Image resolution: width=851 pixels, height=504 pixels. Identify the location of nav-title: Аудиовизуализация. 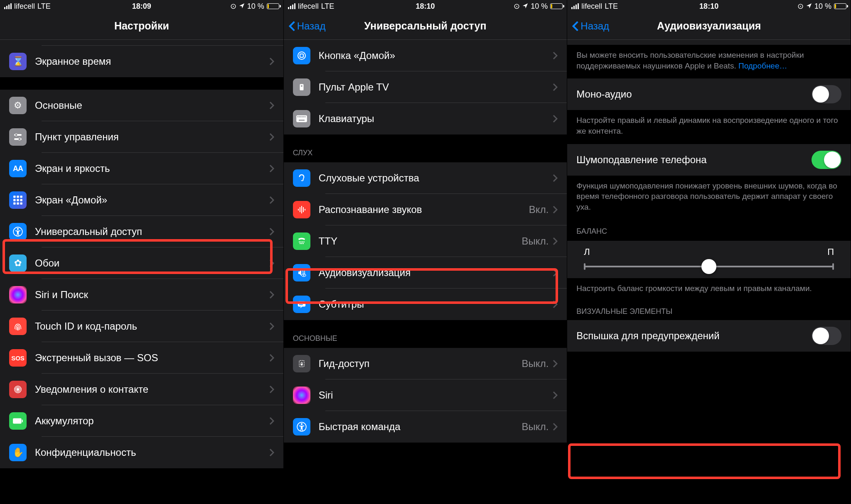
(709, 26).